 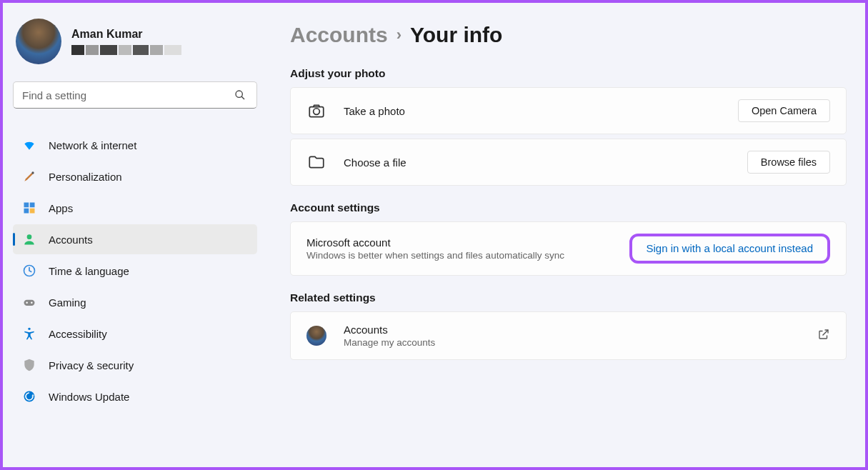 I want to click on browse-files-button: Browse files, so click(x=789, y=162).